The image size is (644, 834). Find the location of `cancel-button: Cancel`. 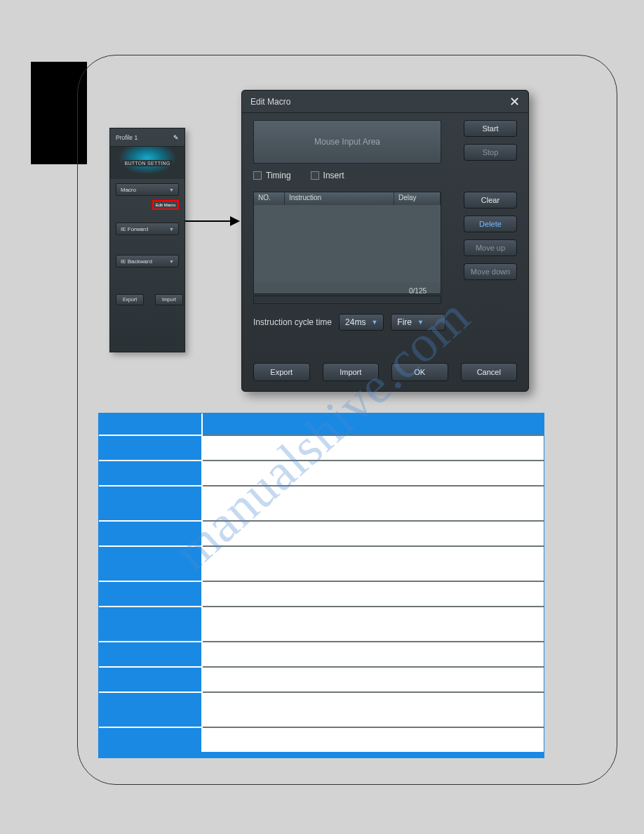

cancel-button: Cancel is located at coordinates (490, 372).